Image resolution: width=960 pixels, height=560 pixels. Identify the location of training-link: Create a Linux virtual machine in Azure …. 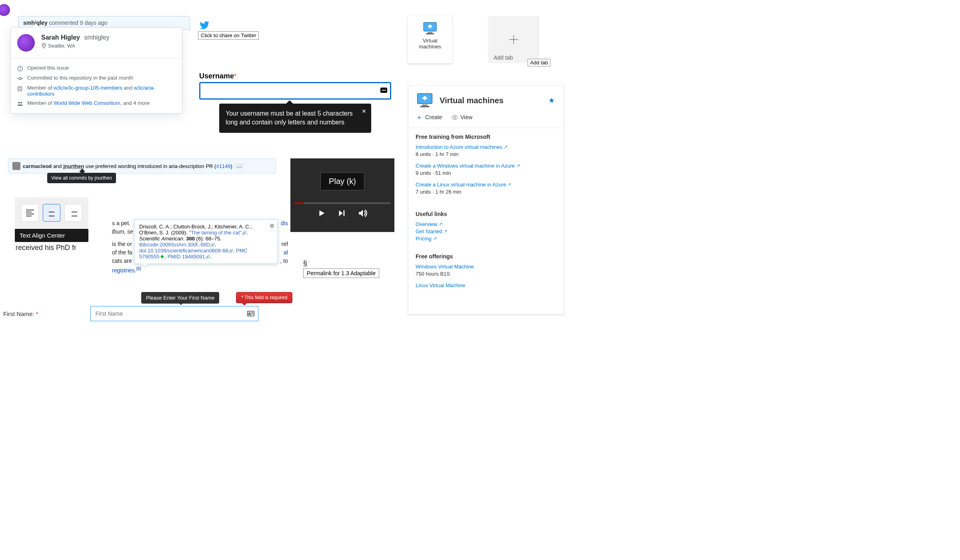
(463, 185).